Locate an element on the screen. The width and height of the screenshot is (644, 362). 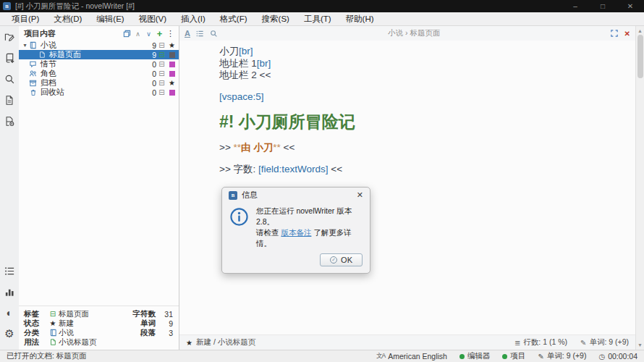
detail-value: 小说 is located at coordinates (67, 333).